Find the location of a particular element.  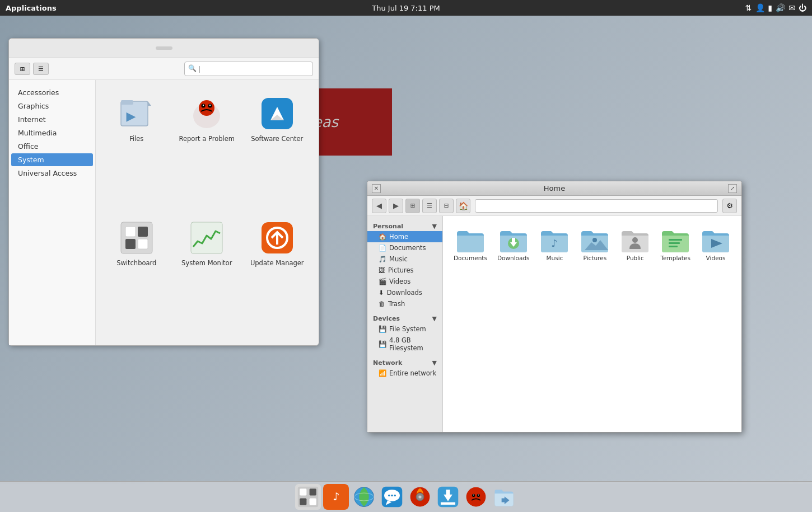

fm-list-view-button: ☰ is located at coordinates (430, 206).